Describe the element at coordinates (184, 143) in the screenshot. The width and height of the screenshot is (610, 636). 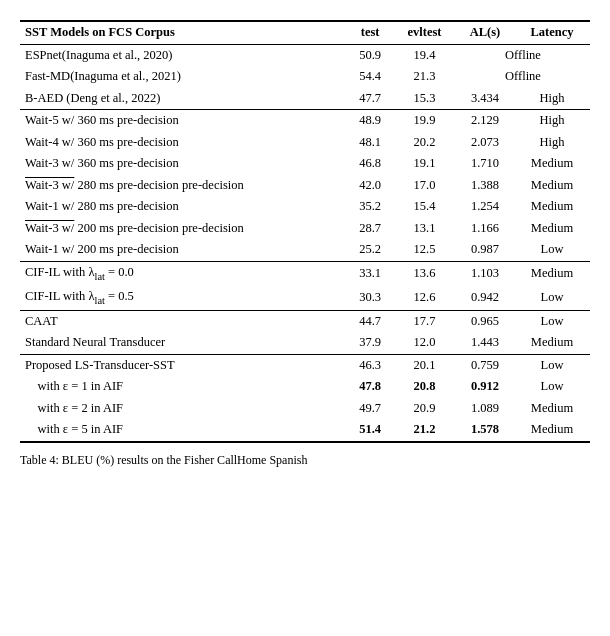
I see `model-name: Wait-4 w/ 360 ms pre-decision` at that location.